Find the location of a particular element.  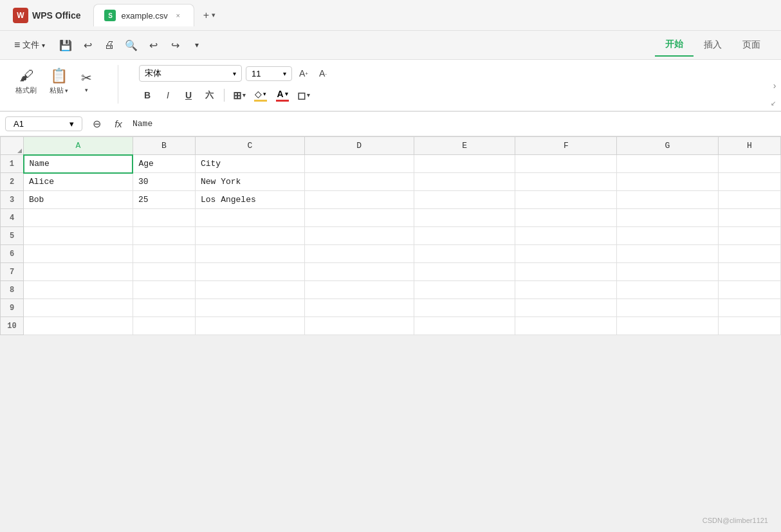

cell-r8-c5 is located at coordinates (464, 290).